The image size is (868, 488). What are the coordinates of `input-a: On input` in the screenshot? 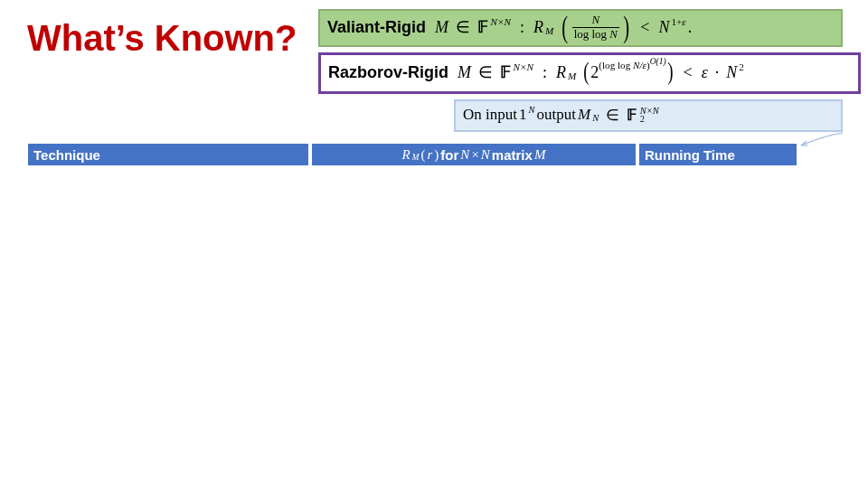 It's located at (490, 115).